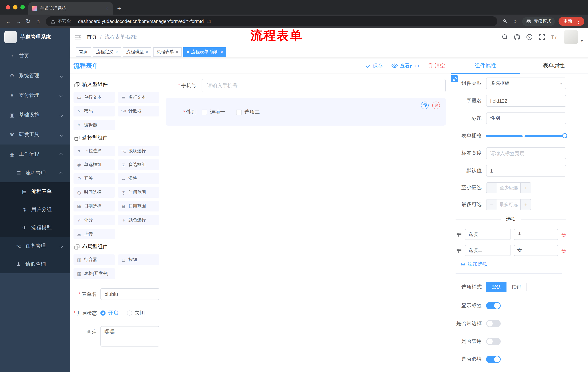  Describe the element at coordinates (517, 37) in the screenshot. I see `github-icon` at that location.